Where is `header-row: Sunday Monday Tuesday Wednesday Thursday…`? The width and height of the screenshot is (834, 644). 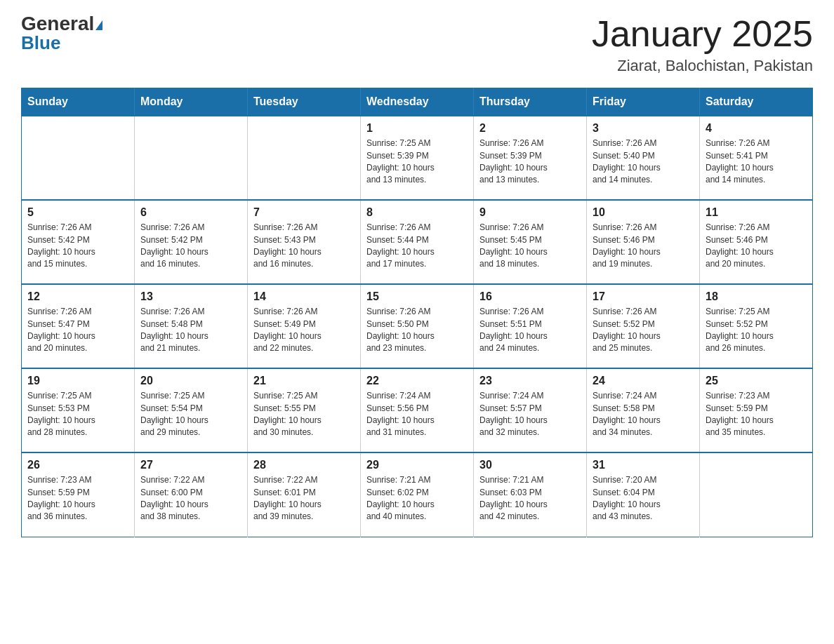 header-row: Sunday Monday Tuesday Wednesday Thursday… is located at coordinates (417, 102).